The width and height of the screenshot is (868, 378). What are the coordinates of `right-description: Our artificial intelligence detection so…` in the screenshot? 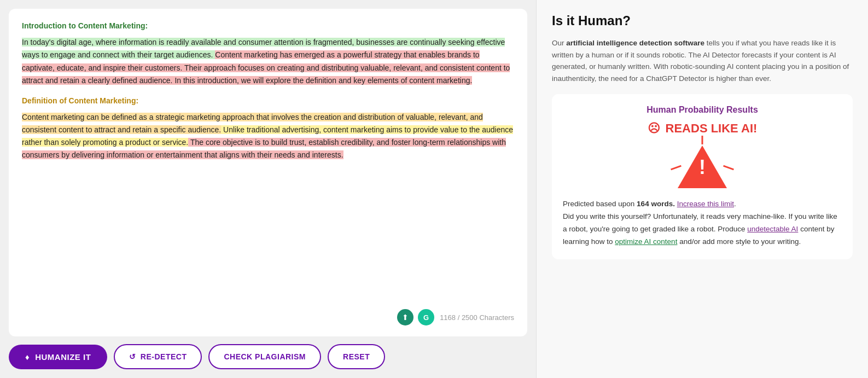 It's located at (702, 61).